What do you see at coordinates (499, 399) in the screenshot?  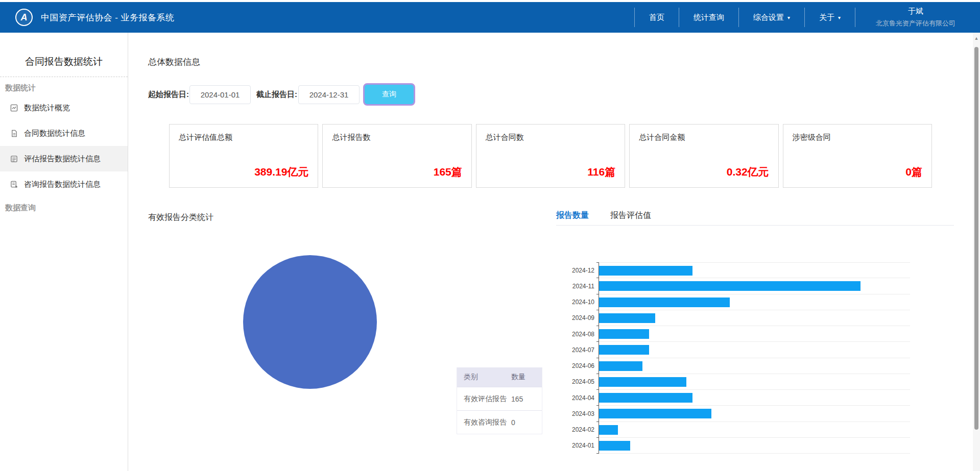 I see `category-table-row: 有效评估报告165` at bounding box center [499, 399].